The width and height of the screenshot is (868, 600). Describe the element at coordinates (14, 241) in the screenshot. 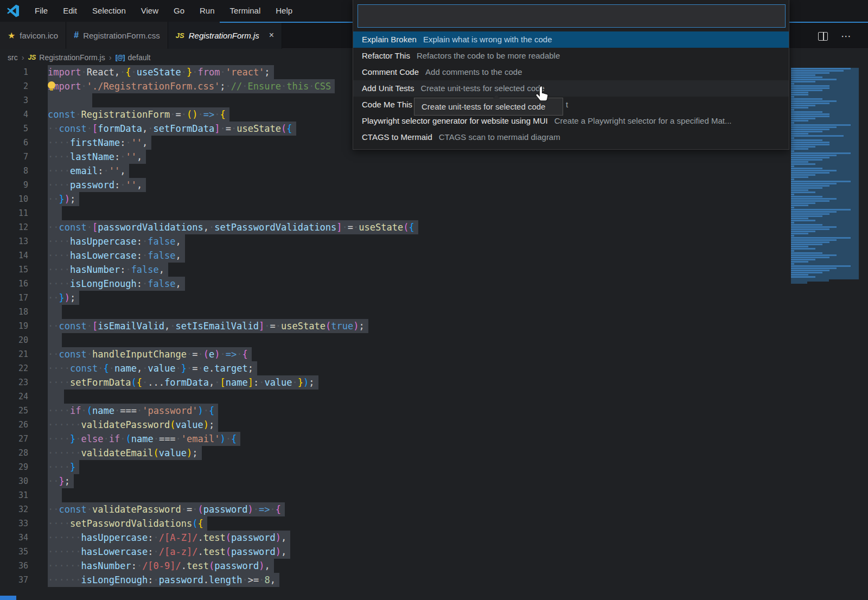

I see `line-number: 13` at that location.